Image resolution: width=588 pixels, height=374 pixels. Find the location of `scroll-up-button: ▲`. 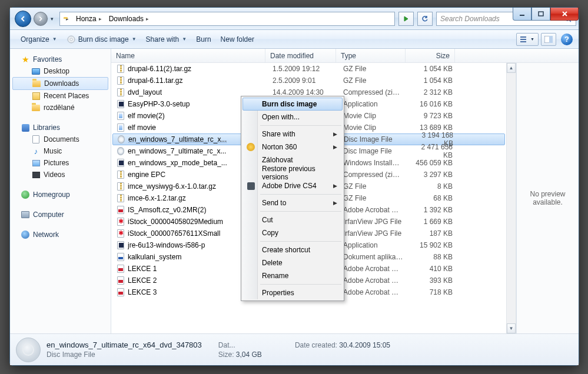

scroll-up-button: ▲ is located at coordinates (511, 68).